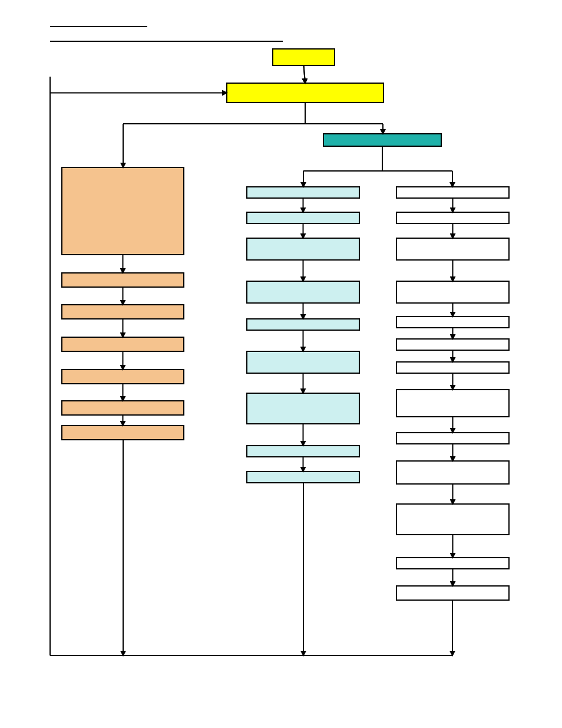 Image resolution: width=562 pixels, height=728 pixels. Describe the element at coordinates (305, 93) in the screenshot. I see `flow-box-top-yellow-wide` at that location.